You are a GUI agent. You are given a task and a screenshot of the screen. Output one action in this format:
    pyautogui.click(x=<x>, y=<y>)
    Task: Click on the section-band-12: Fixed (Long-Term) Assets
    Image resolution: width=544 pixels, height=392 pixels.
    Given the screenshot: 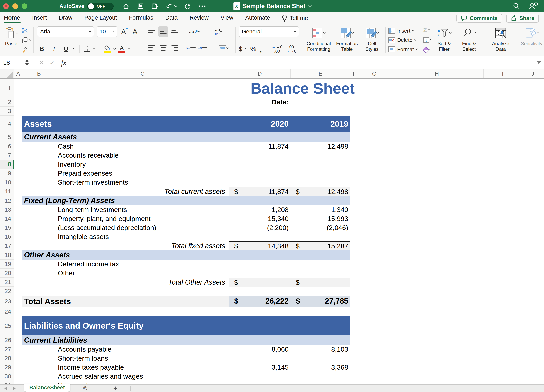 What is the action you would take?
    pyautogui.click(x=186, y=201)
    